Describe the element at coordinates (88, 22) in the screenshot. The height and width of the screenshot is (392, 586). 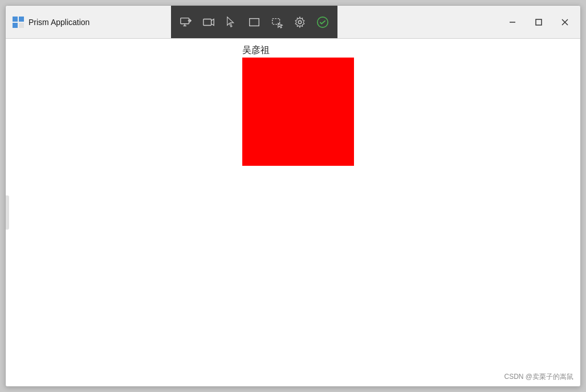
I see `title-section: Prism Application` at that location.